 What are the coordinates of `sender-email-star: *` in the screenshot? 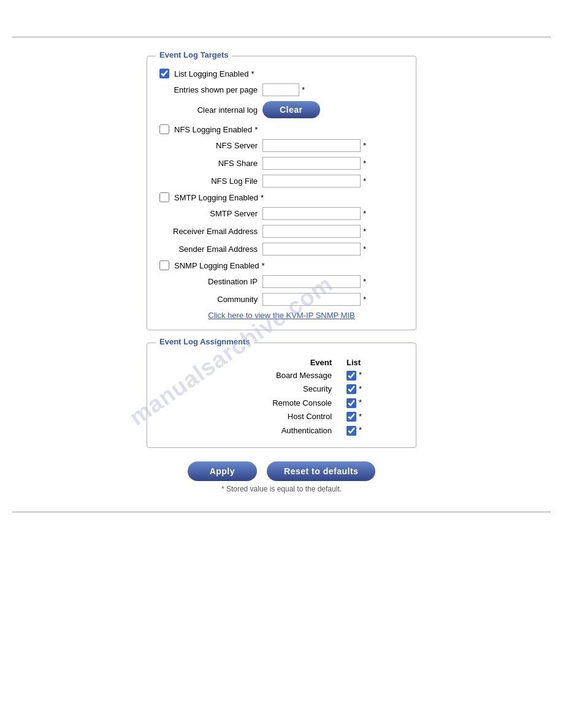 It's located at (364, 249).